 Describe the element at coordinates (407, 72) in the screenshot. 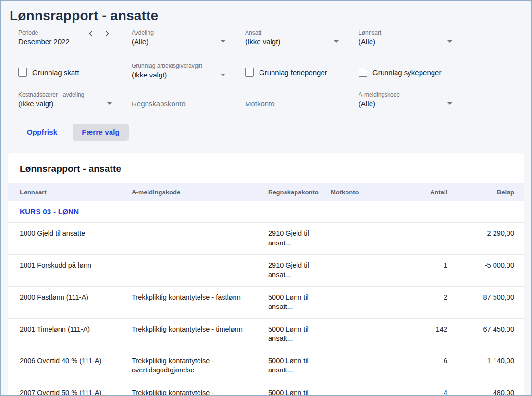

I see `grunnlag-sykepenger-label: Grunnlag sykepenger` at that location.